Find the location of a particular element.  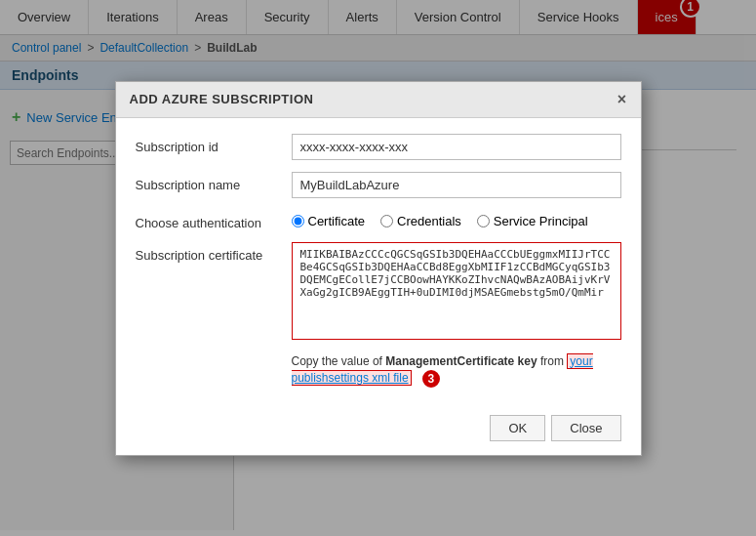

subscription-id-input is located at coordinates (457, 146).